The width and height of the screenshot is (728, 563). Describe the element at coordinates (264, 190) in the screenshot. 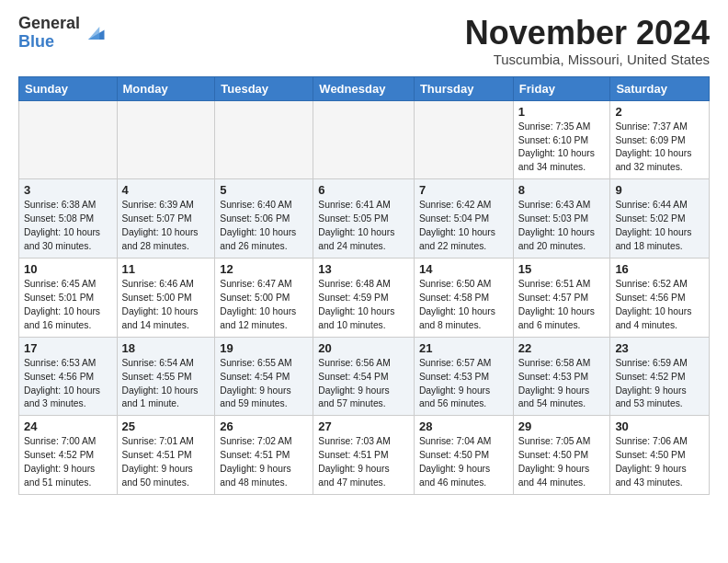

I see `day-number: 5` at that location.